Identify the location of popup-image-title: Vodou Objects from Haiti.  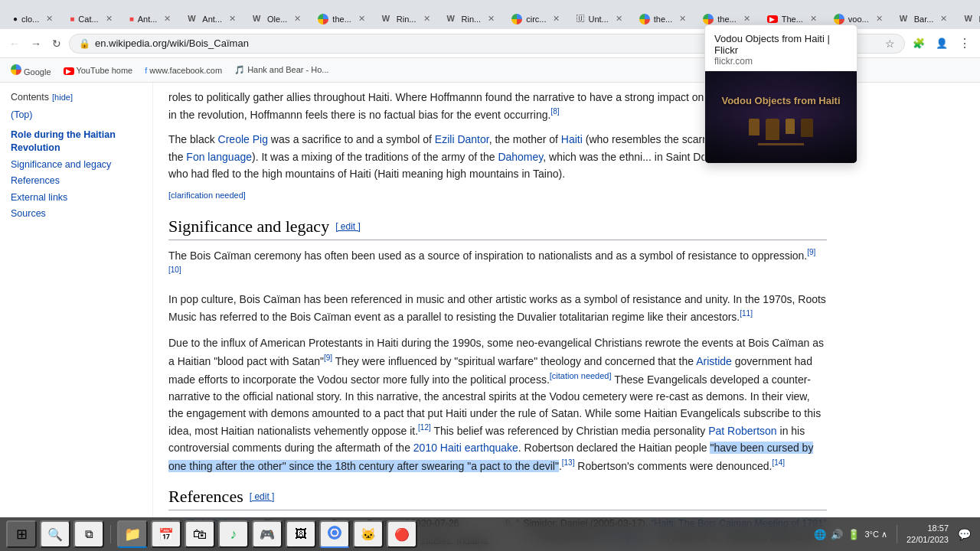
(781, 101).